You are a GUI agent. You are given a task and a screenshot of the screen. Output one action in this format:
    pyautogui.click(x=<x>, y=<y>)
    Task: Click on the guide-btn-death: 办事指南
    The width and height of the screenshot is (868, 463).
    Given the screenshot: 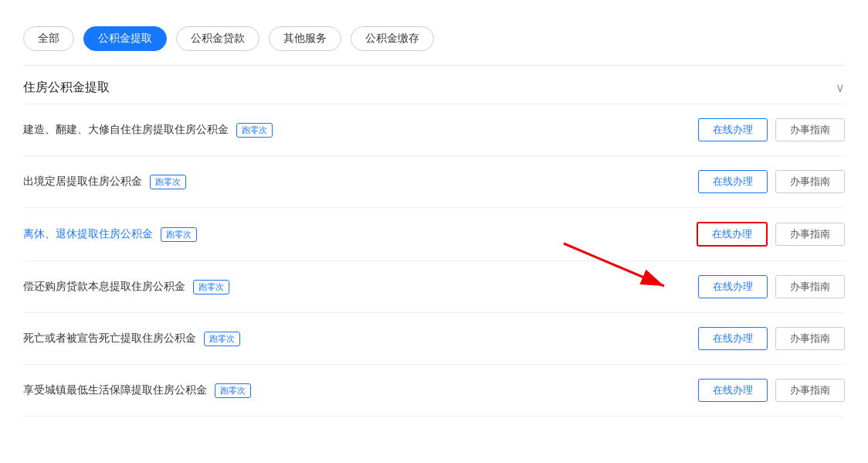 What is the action you would take?
    pyautogui.click(x=810, y=339)
    